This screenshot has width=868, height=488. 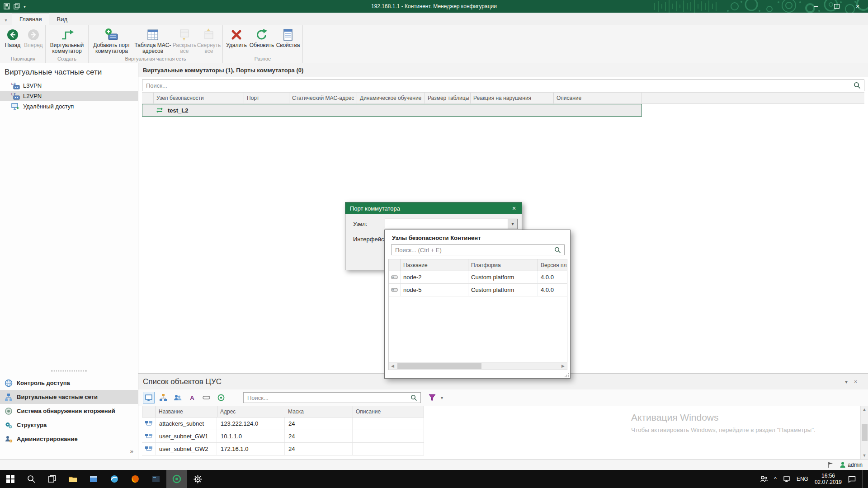 What do you see at coordinates (112, 35) in the screenshot?
I see `add-port-icon` at bounding box center [112, 35].